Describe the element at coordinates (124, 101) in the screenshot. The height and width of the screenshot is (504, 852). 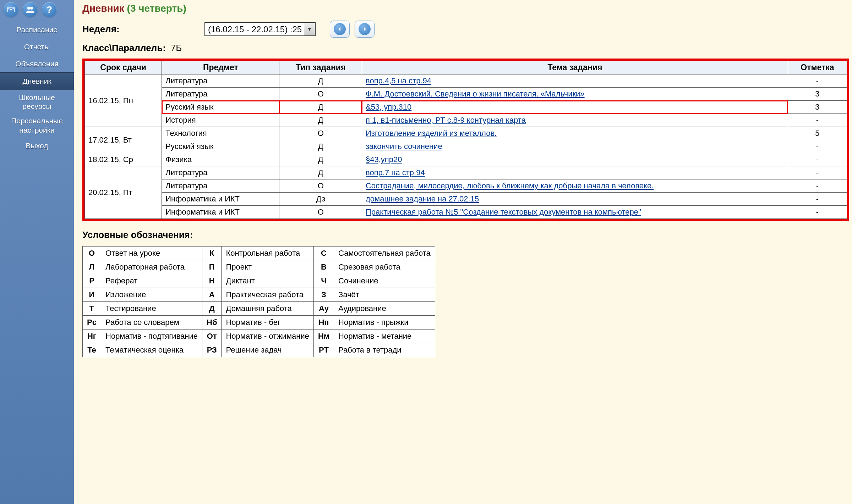
I see `date-cell: 16.02.15, Пн` at that location.